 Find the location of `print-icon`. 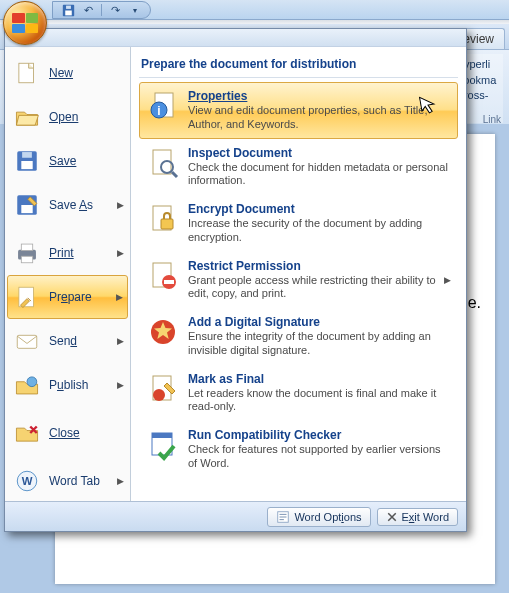

print-icon is located at coordinates (27, 253).